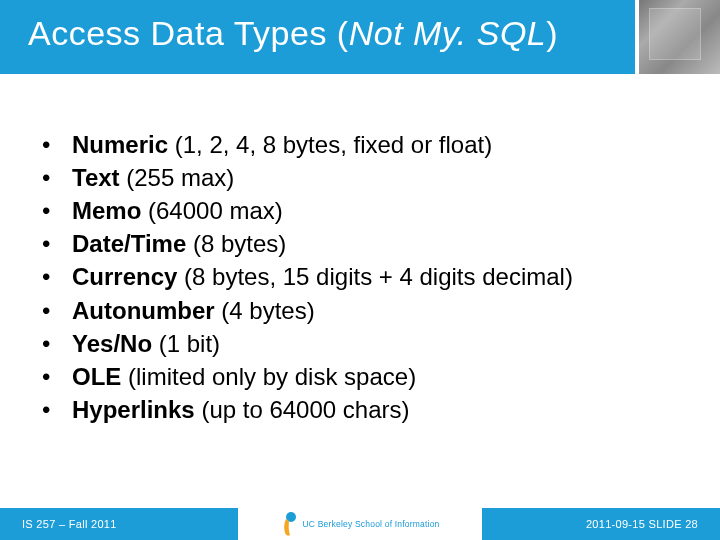 The height and width of the screenshot is (540, 720). I want to click on decorative-photo, so click(678, 37).